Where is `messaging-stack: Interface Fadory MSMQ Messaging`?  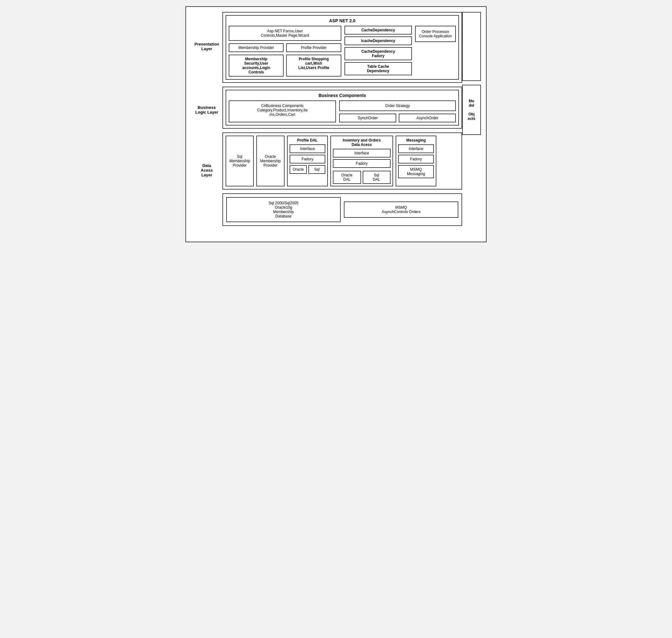 messaging-stack: Interface Fadory MSMQ Messaging is located at coordinates (416, 161).